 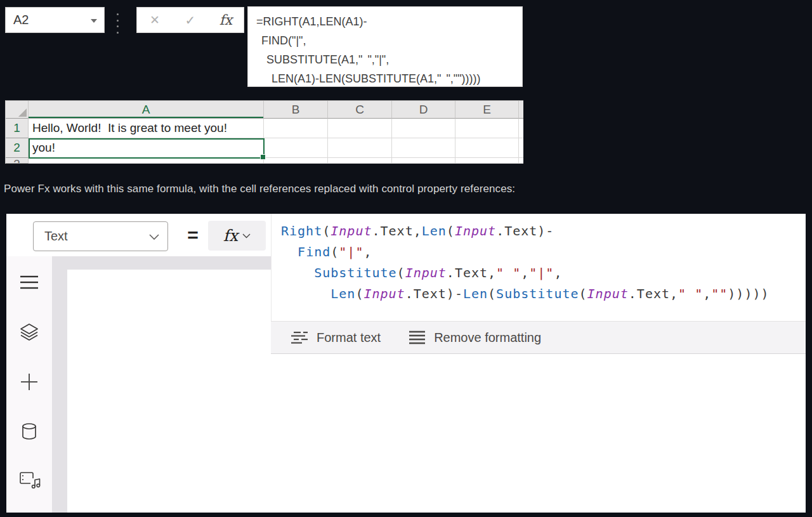 What do you see at coordinates (29, 284) in the screenshot?
I see `hamburger-menu-icon` at bounding box center [29, 284].